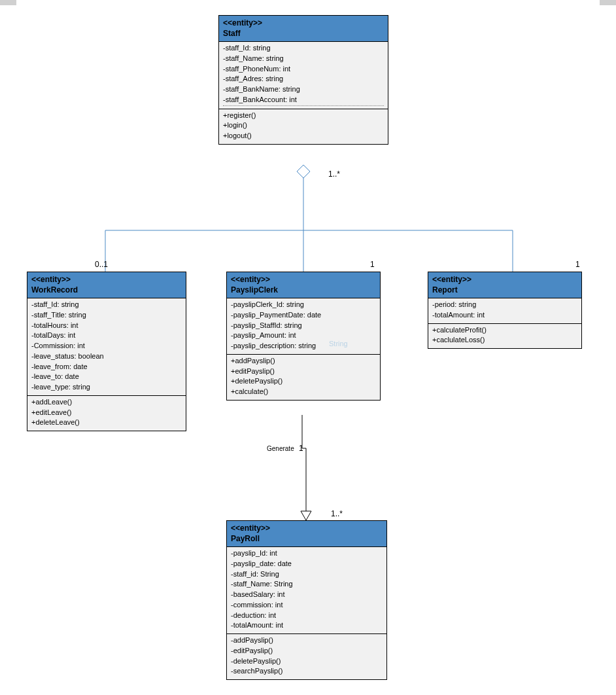 The height and width of the screenshot is (695, 616). What do you see at coordinates (303, 34) in the screenshot?
I see `class-name: Staff` at bounding box center [303, 34].